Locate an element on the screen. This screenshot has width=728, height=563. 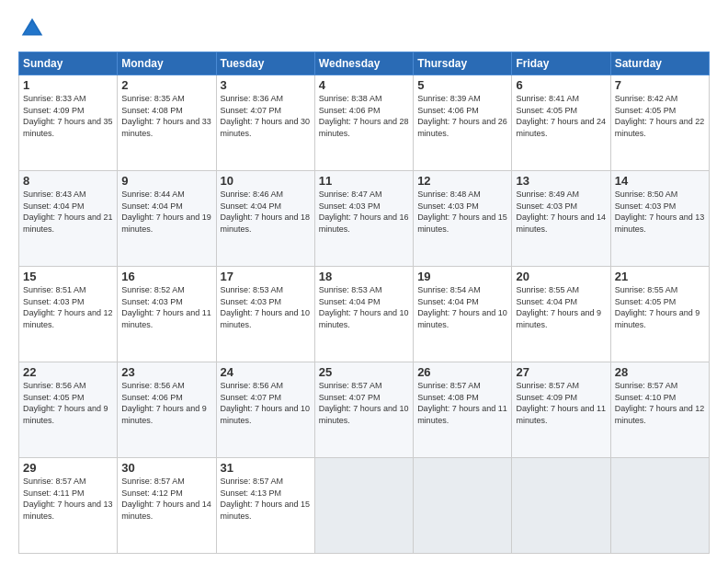
day-info: Sunrise: 8:53 AM Sunset: 4:03 PM Dayligh… is located at coordinates (266, 307).